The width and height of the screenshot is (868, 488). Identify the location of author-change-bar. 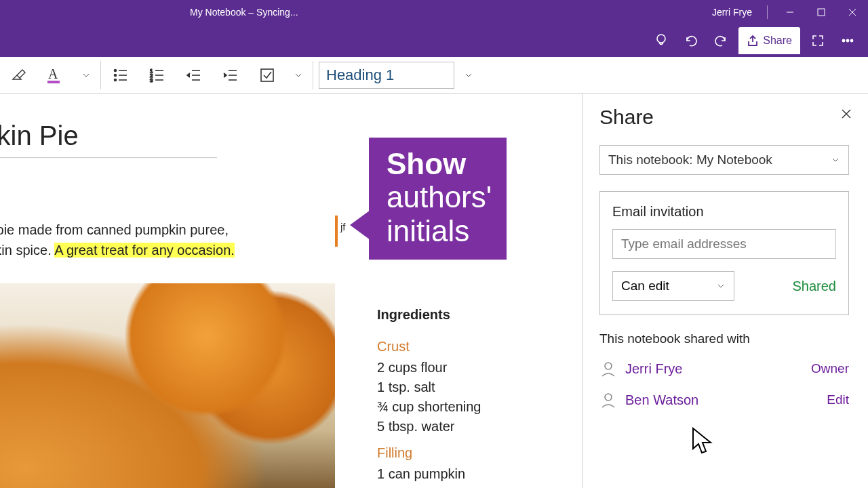
(336, 231).